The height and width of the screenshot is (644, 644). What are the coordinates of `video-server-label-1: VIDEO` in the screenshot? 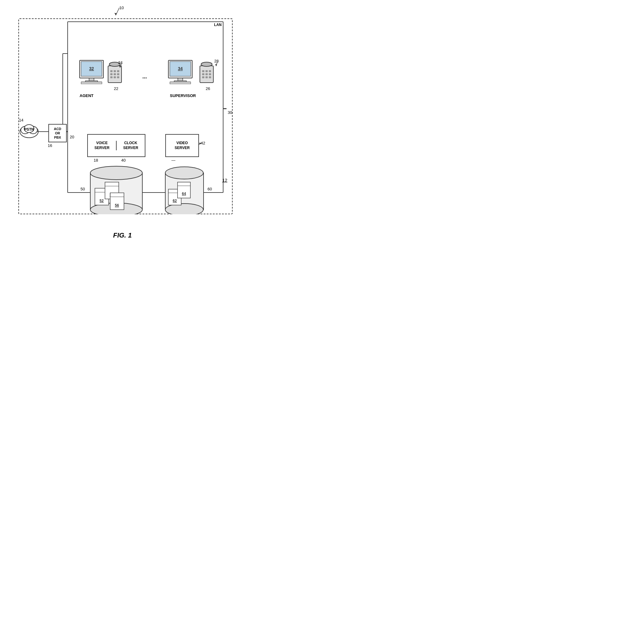 It's located at (182, 143).